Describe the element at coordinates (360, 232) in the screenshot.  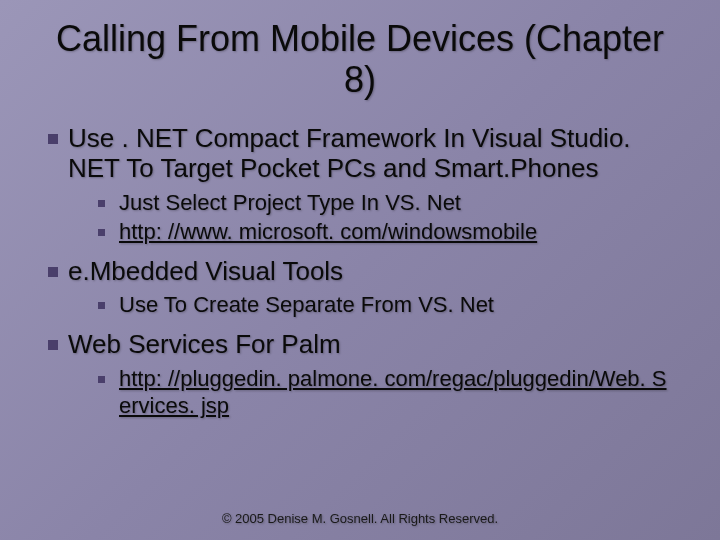
I see `sub-bullet-item: http: //www. microsoft. com/windowsmobil…` at that location.